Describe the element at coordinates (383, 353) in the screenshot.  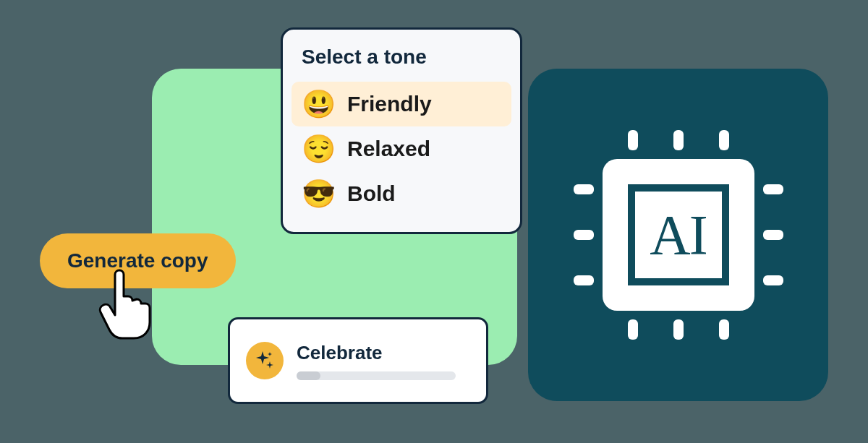
I see `celebrate-label: Celebrate` at that location.